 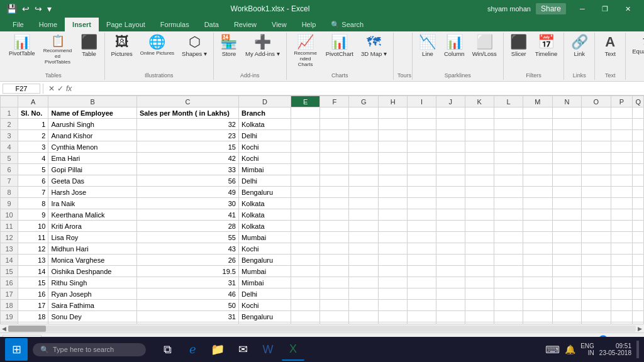 I want to click on cell-sales: 55, so click(x=187, y=238).